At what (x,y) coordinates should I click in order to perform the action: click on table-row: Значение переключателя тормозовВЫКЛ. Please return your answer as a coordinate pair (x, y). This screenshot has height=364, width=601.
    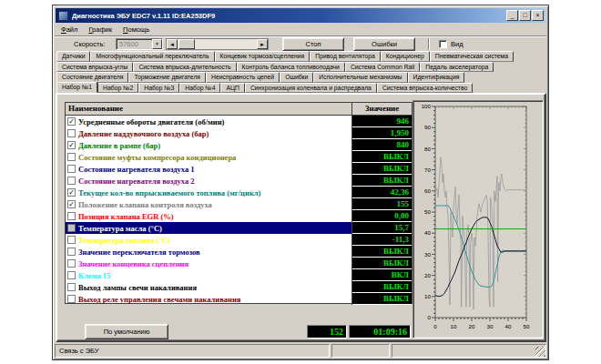
    Looking at the image, I should click on (239, 251).